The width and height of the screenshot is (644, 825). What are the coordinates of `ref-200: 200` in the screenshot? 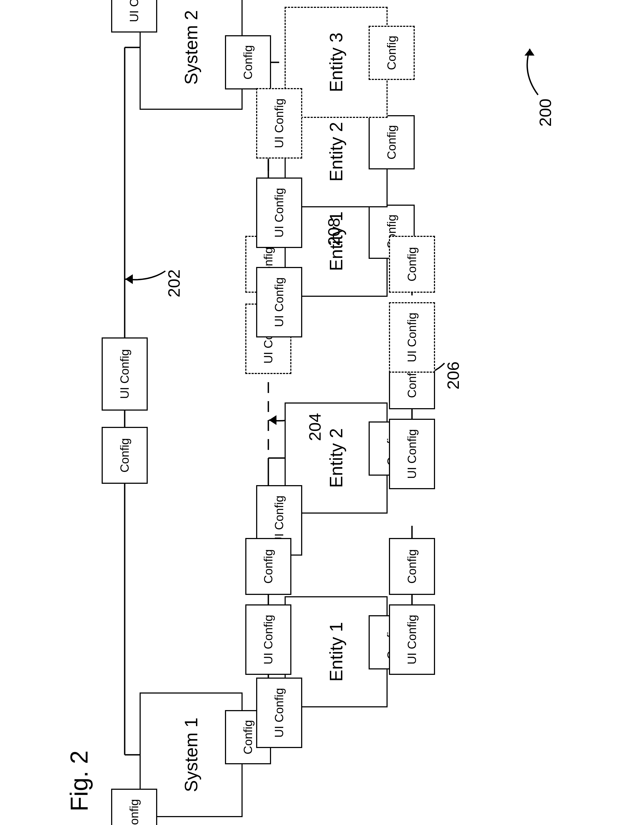 It's located at (545, 113).